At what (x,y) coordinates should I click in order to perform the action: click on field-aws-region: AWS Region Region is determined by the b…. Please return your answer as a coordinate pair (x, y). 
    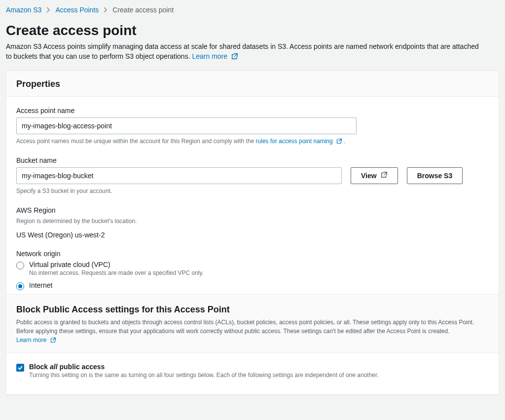
    Looking at the image, I should click on (252, 222).